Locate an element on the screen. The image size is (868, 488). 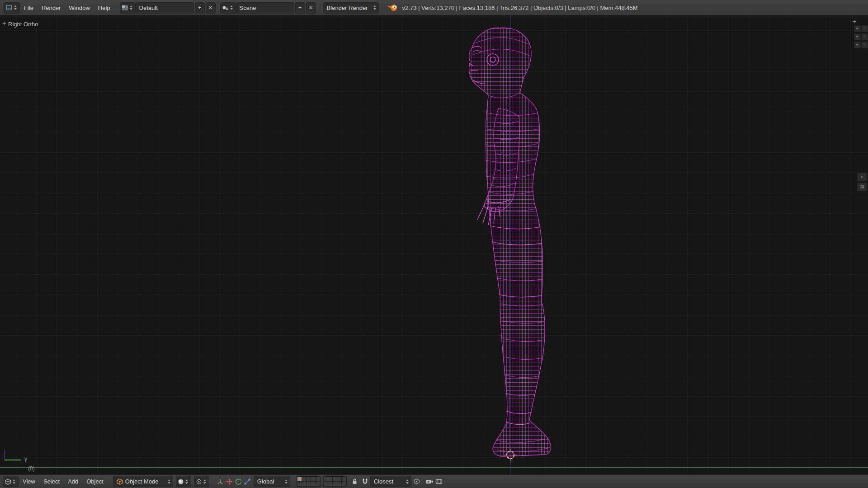
view-name-label: Right Ortho is located at coordinates (23, 24).